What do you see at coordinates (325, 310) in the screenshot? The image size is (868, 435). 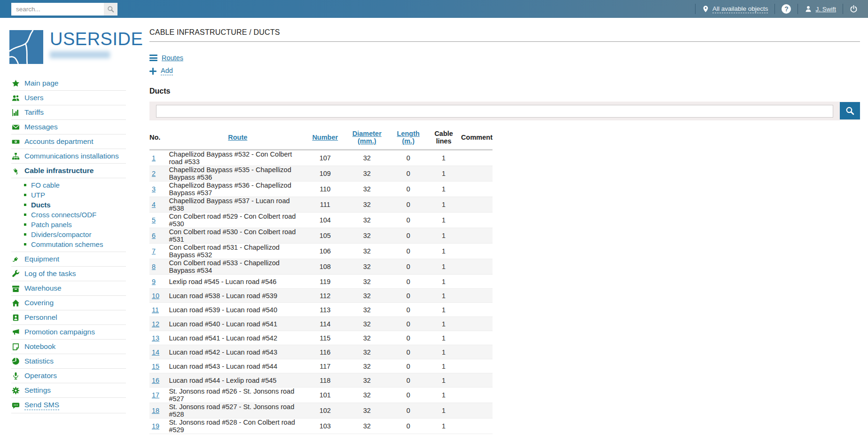 I see `number-cell: 113` at bounding box center [325, 310].